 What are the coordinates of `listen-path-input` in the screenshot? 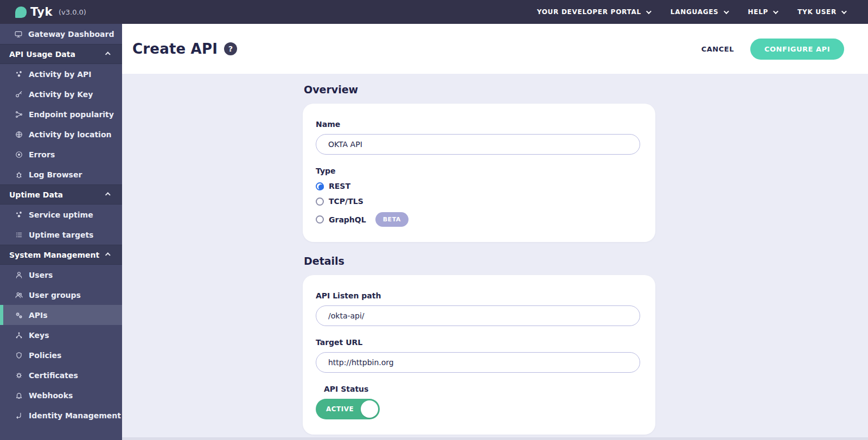 It's located at (478, 316).